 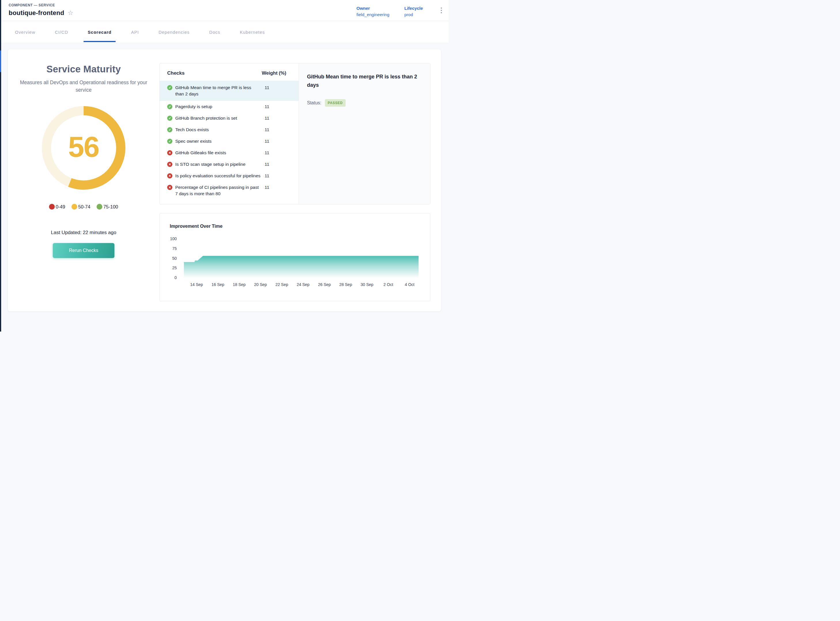 What do you see at coordinates (83, 86) in the screenshot?
I see `maturity-subtitle: Measures all DevOps and Operational read…` at bounding box center [83, 86].